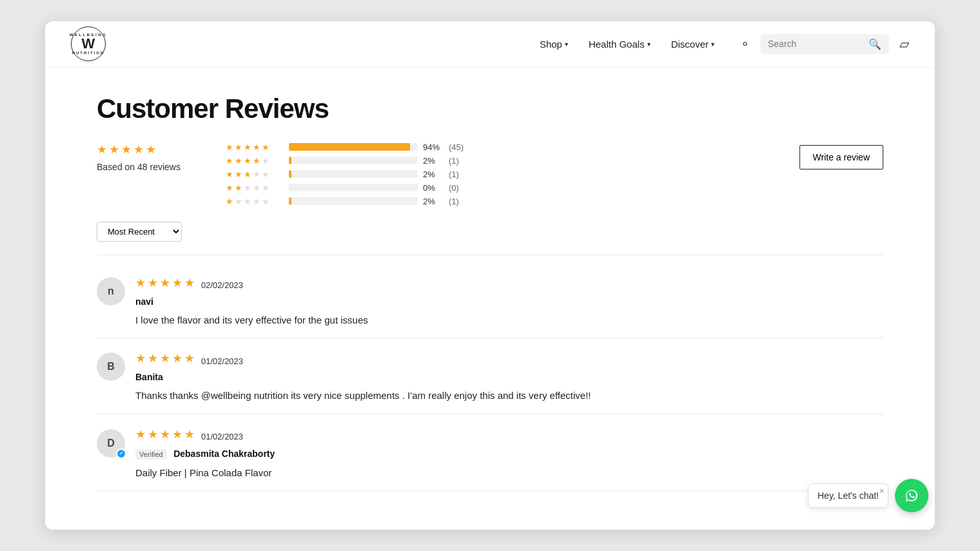 The image size is (980, 551). What do you see at coordinates (490, 453) in the screenshot?
I see `review-item: D ✓ ★★★★★ 01/02/2023 Verified Debasmita …` at bounding box center [490, 453].